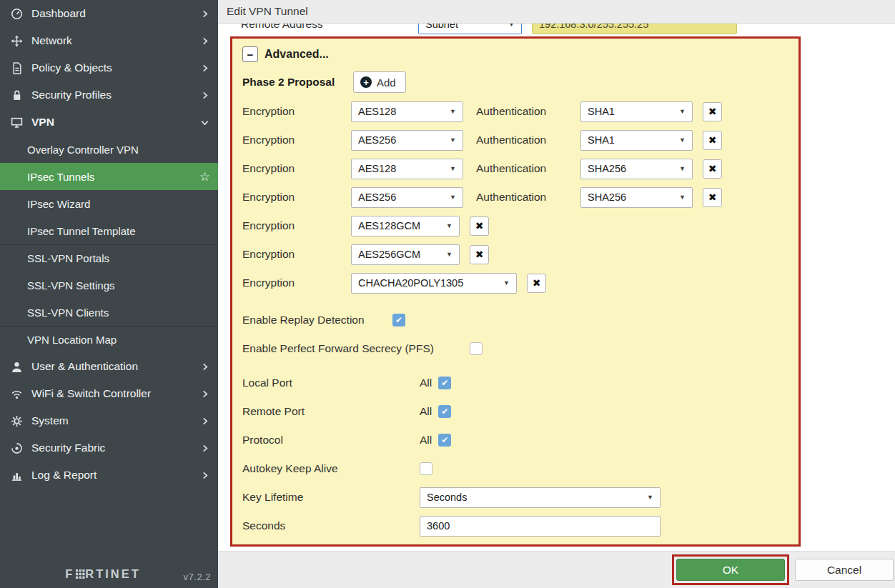  What do you see at coordinates (317, 320) in the screenshot?
I see `replay-detection-label: Enable Replay Detection` at bounding box center [317, 320].